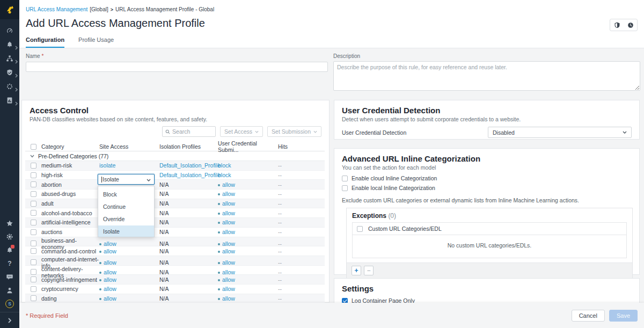 The width and height of the screenshot is (644, 328). What do you see at coordinates (175, 119) in the screenshot?
I see `access-control-subtitle: PAN-DB classifies websites based on site…` at bounding box center [175, 119].